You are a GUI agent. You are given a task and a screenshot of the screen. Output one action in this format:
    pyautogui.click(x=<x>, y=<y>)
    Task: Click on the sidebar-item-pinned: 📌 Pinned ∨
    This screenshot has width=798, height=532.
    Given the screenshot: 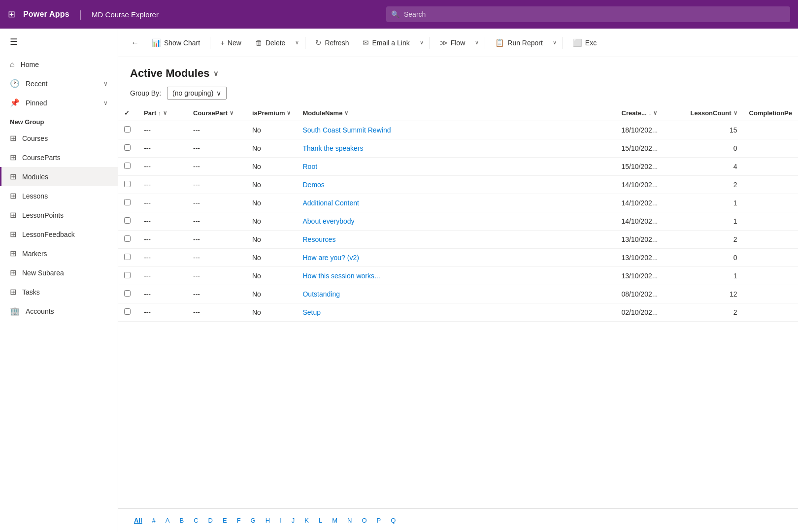 What is the action you would take?
    pyautogui.click(x=59, y=102)
    